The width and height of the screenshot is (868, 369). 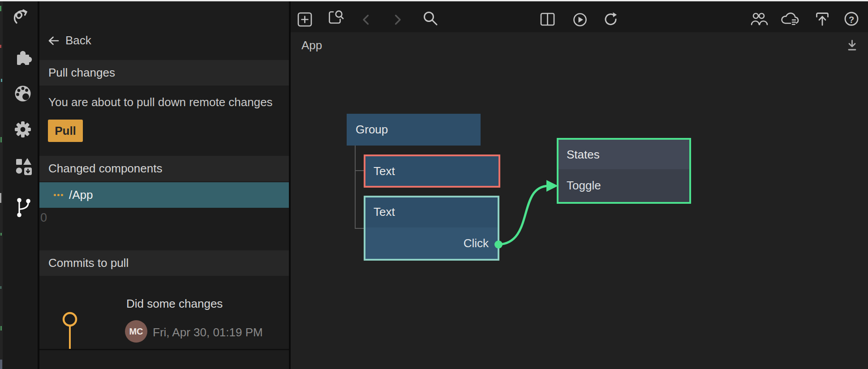 What do you see at coordinates (624, 185) in the screenshot?
I see `input-port-toggle: Toggle` at bounding box center [624, 185].